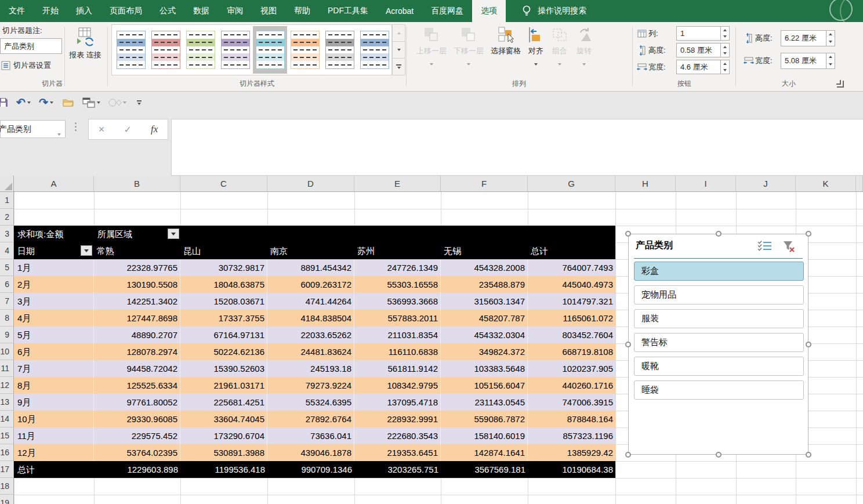 This screenshot has width=863, height=504. I want to click on pivot-value-cell: 50224.62136, so click(224, 351).